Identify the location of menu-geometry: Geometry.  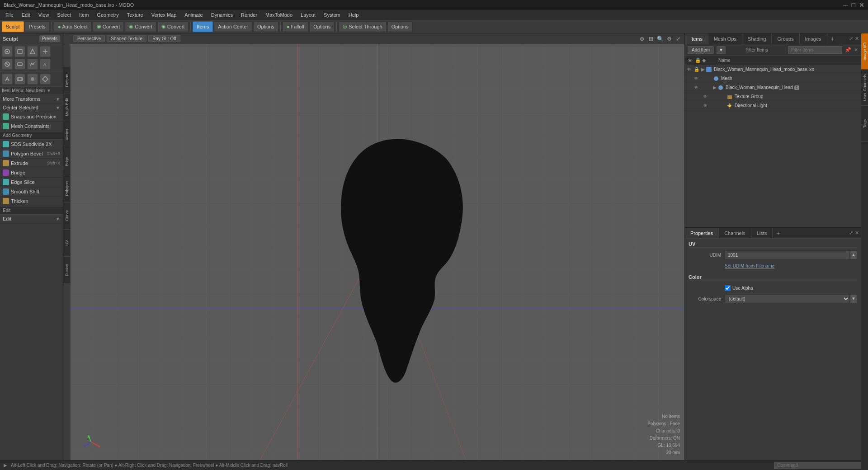
(108, 15).